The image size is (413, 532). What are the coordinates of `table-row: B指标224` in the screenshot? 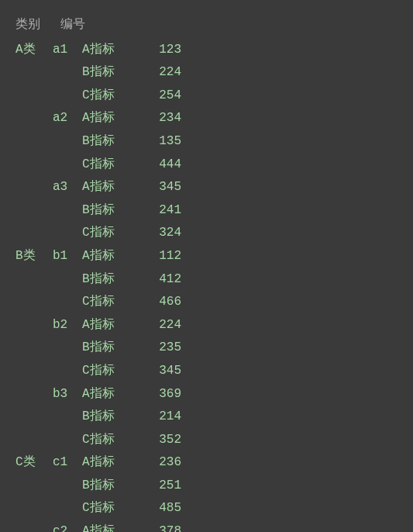 It's located at (206, 73).